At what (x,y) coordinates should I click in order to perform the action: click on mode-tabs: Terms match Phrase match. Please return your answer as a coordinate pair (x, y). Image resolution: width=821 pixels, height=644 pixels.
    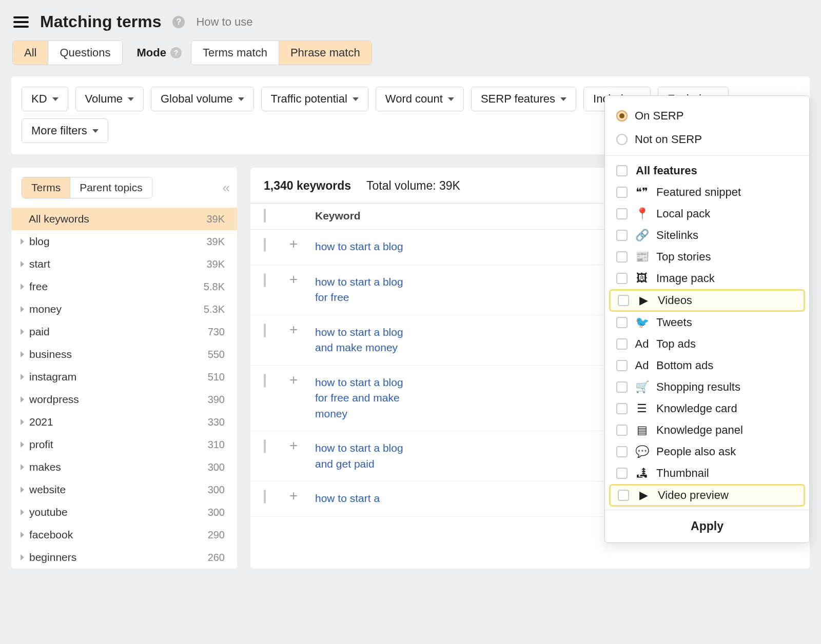
    Looking at the image, I should click on (281, 53).